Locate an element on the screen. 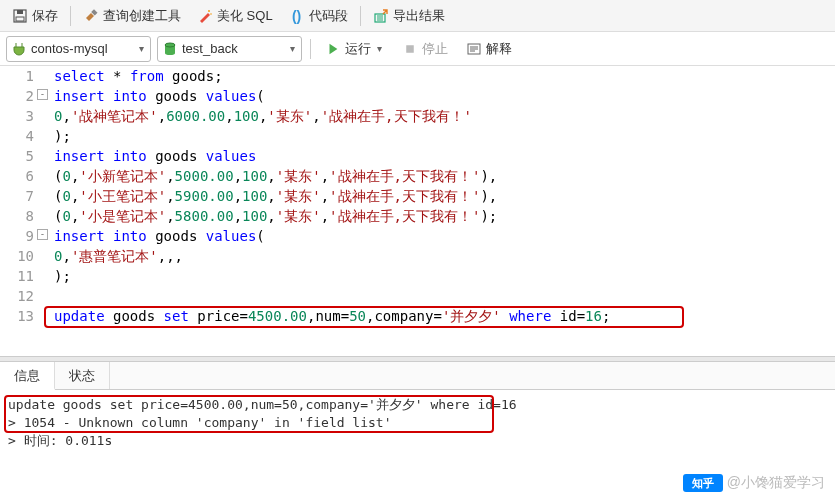  line-number: 3 is located at coordinates (20, 116).